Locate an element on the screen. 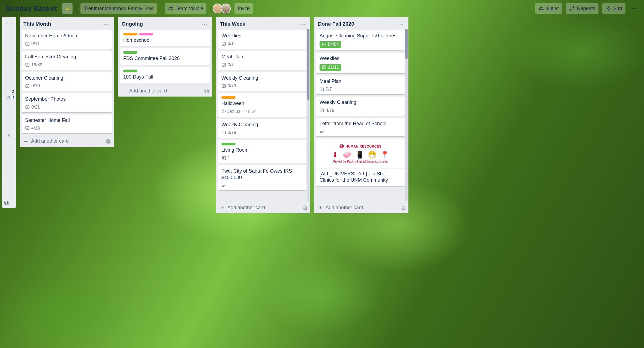  list-title: Ongoing is located at coordinates (132, 24).